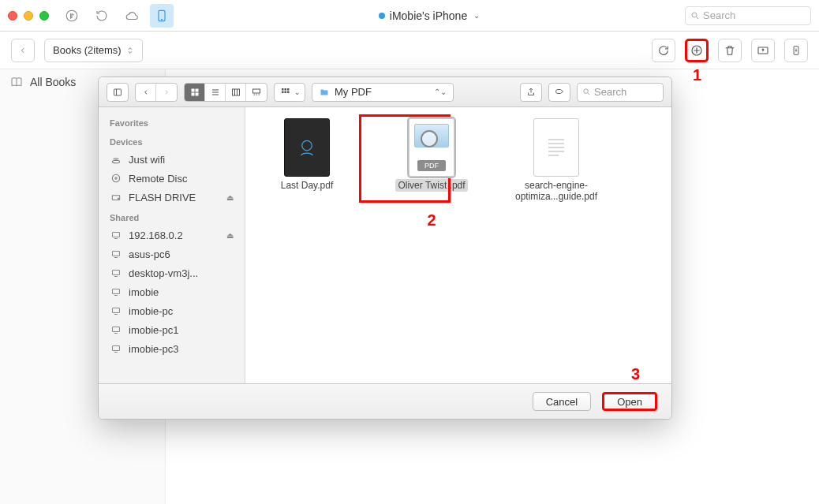  Describe the element at coordinates (429, 16) in the screenshot. I see `title-center: iMobie's iPhone ⌄` at that location.